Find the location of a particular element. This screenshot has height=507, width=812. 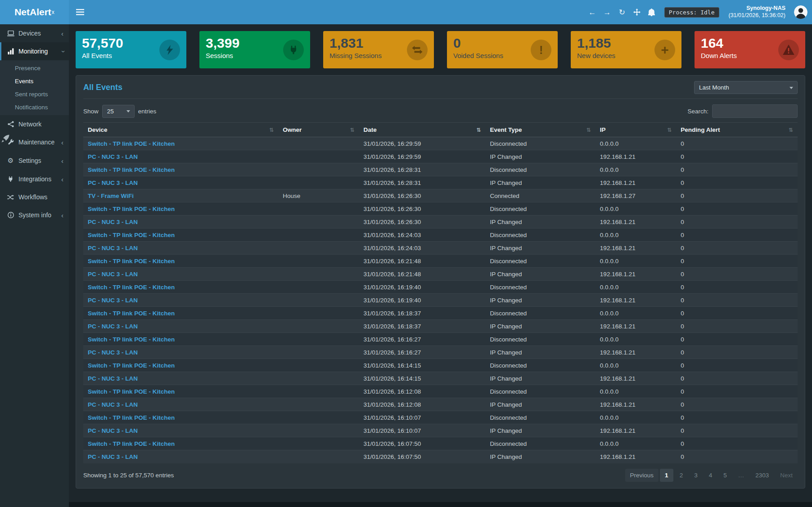

refresh-icon: ↻ is located at coordinates (622, 13).